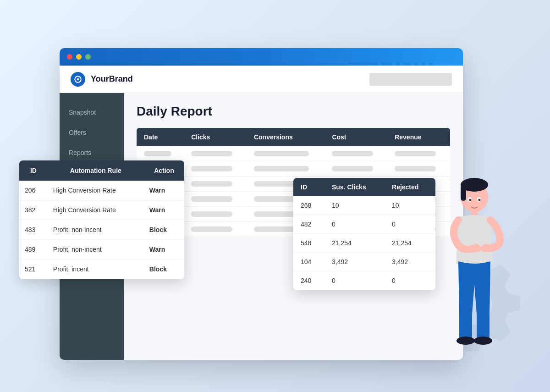 Image resolution: width=550 pixels, height=392 pixels. I want to click on cell-id: 521, so click(33, 270).